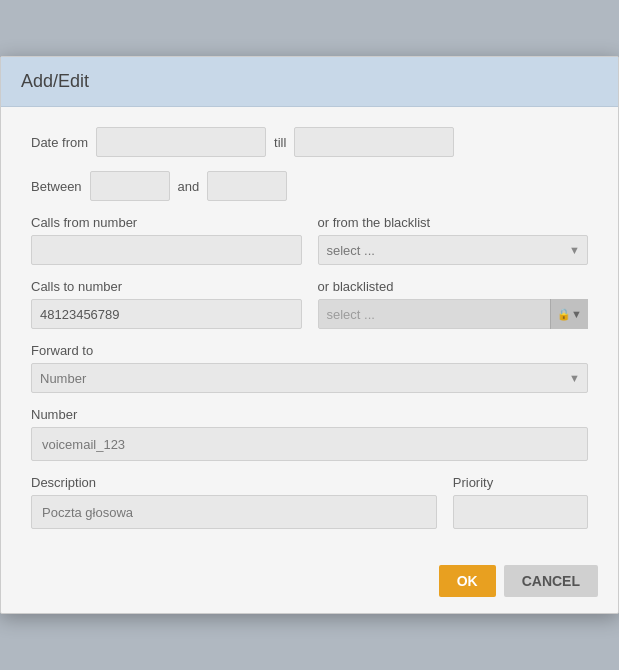 The height and width of the screenshot is (670, 619). I want to click on priority-label: Priority, so click(520, 482).